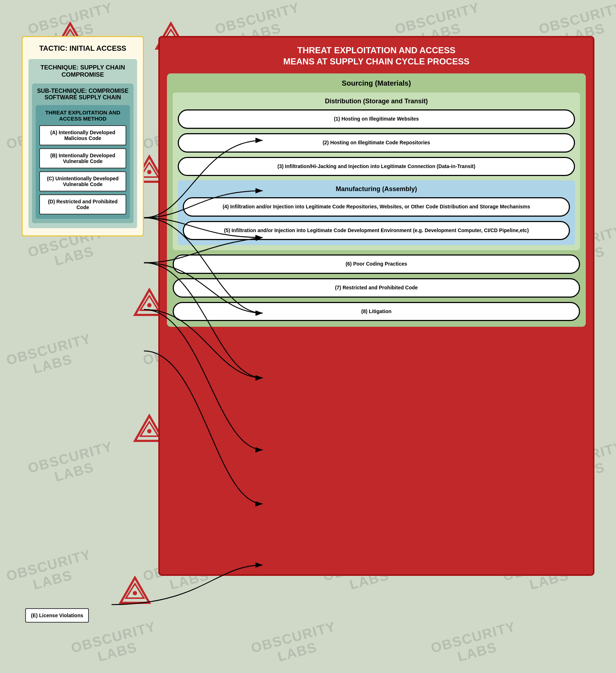 Image resolution: width=616 pixels, height=673 pixels. I want to click on src-item-7: (7) Restricted and Prohibited Code, so click(376, 288).